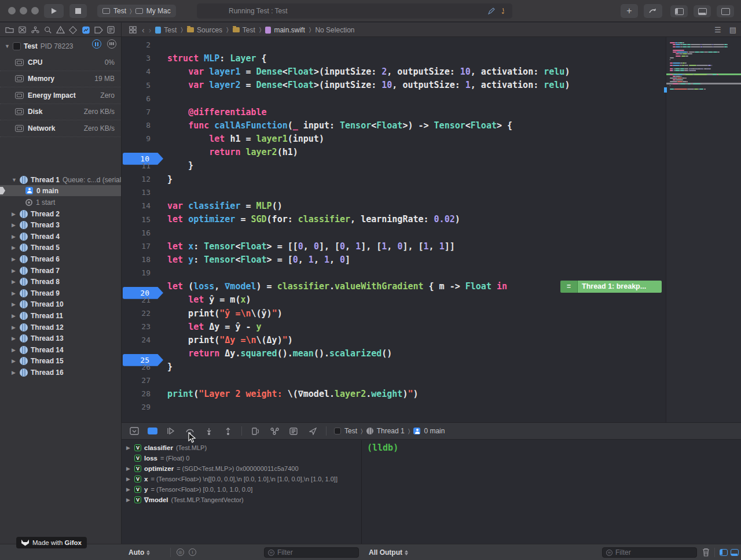 The image size is (741, 560). What do you see at coordinates (137, 220) in the screenshot?
I see `line-number-gutter: 15` at bounding box center [137, 220].